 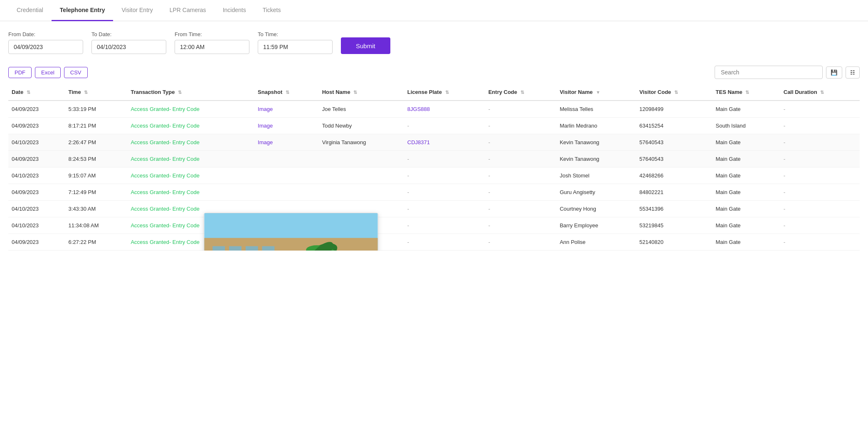 What do you see at coordinates (188, 11) in the screenshot?
I see `tab-lpr-cameras: LPR Cameras` at bounding box center [188, 11].